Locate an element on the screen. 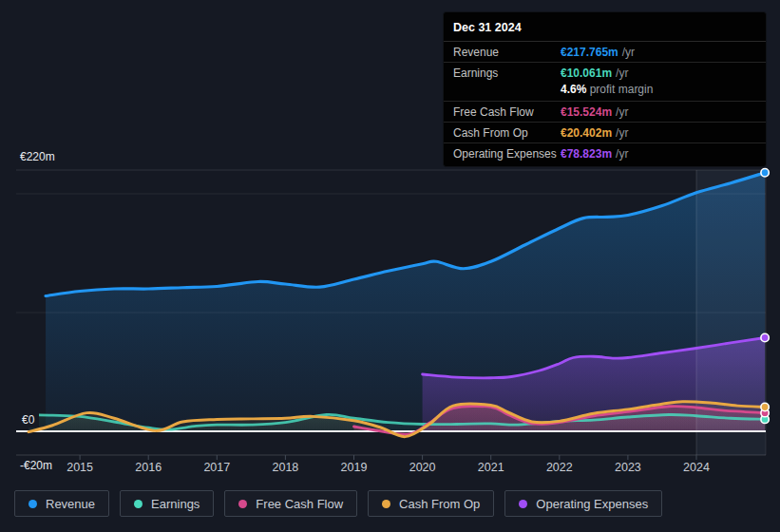 Image resolution: width=780 pixels, height=532 pixels. tooltip-suffix-operating_expenses: /yr is located at coordinates (621, 154).